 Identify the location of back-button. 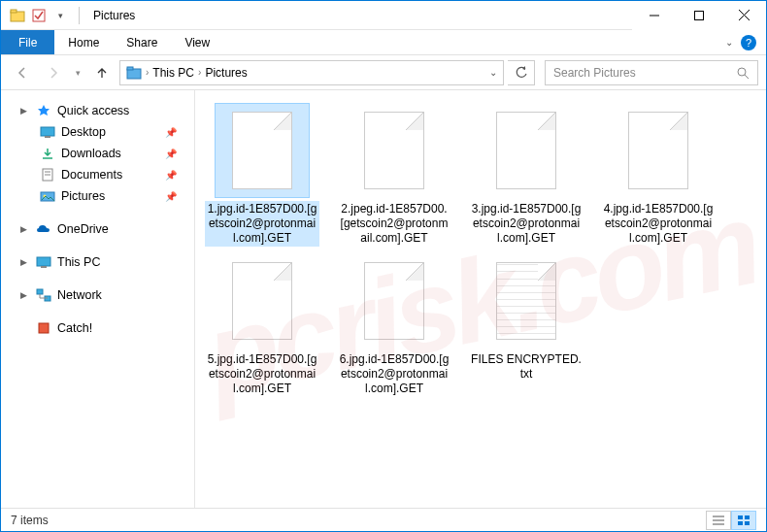
(22, 73).